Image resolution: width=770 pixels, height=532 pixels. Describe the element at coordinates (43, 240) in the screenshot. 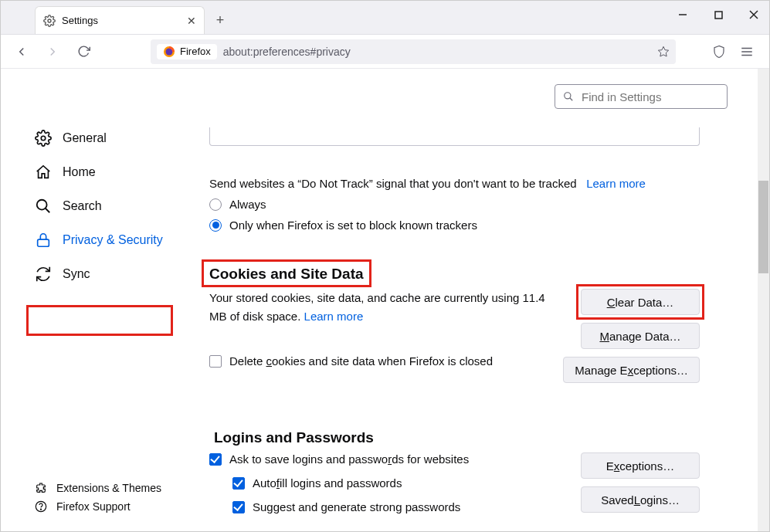

I see `lock-icon` at that location.